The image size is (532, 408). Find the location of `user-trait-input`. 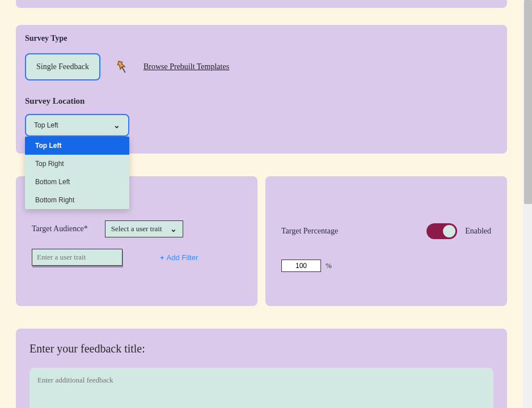

user-trait-input is located at coordinates (77, 257).